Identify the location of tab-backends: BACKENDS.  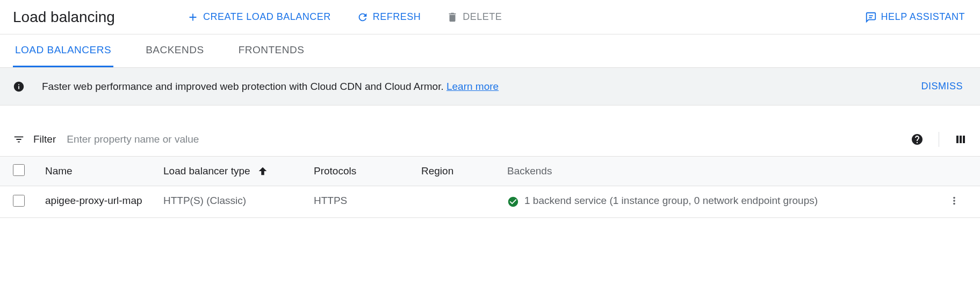
(175, 51).